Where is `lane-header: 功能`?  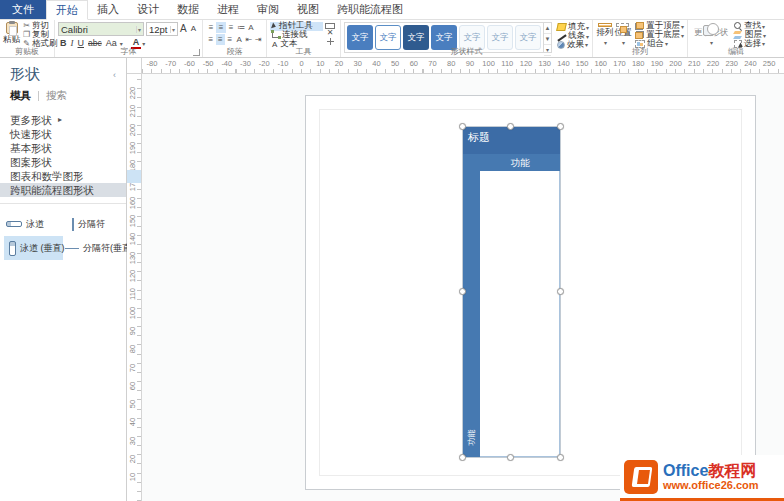
lane-header: 功能 is located at coordinates (520, 162).